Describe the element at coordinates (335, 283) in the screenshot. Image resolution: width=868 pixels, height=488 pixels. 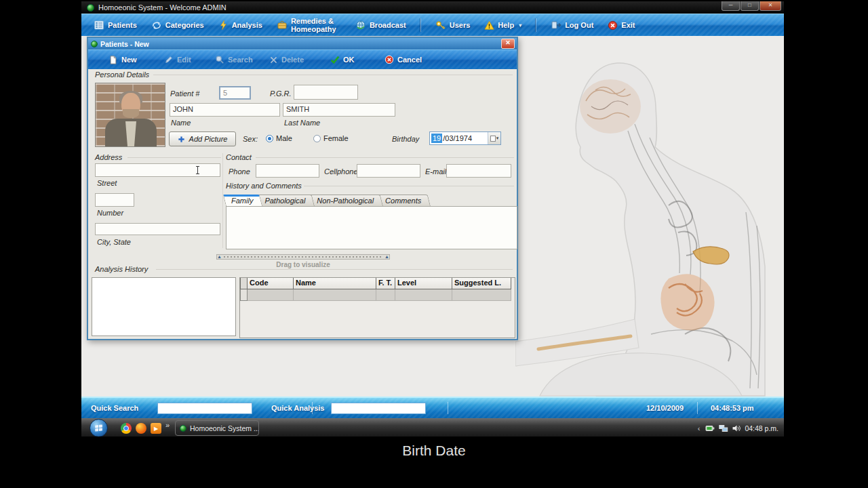
I see `column-header-name: Name` at that location.